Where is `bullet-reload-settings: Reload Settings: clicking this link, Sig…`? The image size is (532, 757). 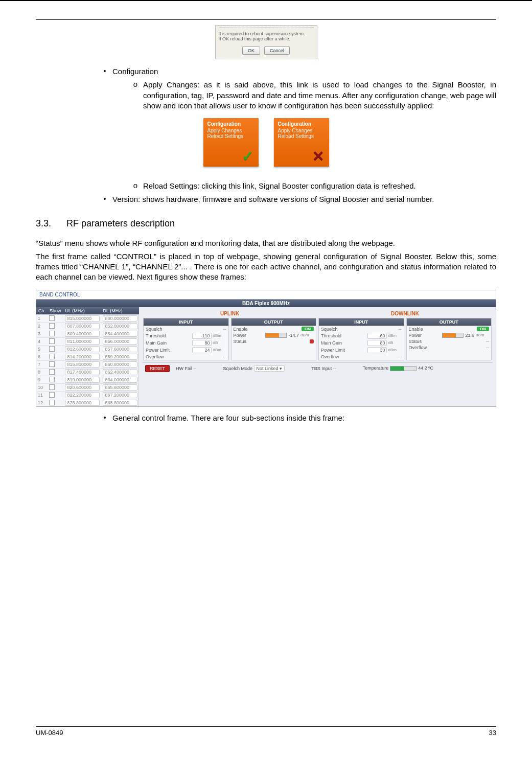
bullet-reload-settings: Reload Settings: clicking this link, Sig… is located at coordinates (320, 186).